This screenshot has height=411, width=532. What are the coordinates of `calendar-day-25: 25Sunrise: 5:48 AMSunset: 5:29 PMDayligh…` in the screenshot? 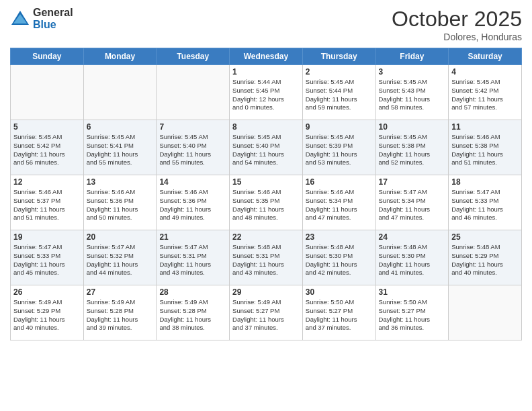 It's located at (485, 258).